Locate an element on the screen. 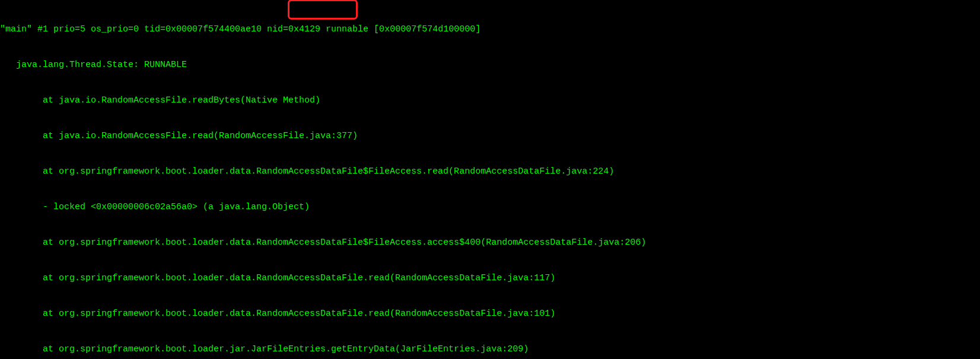 The image size is (980, 359). nid-highlight-box is located at coordinates (323, 9).